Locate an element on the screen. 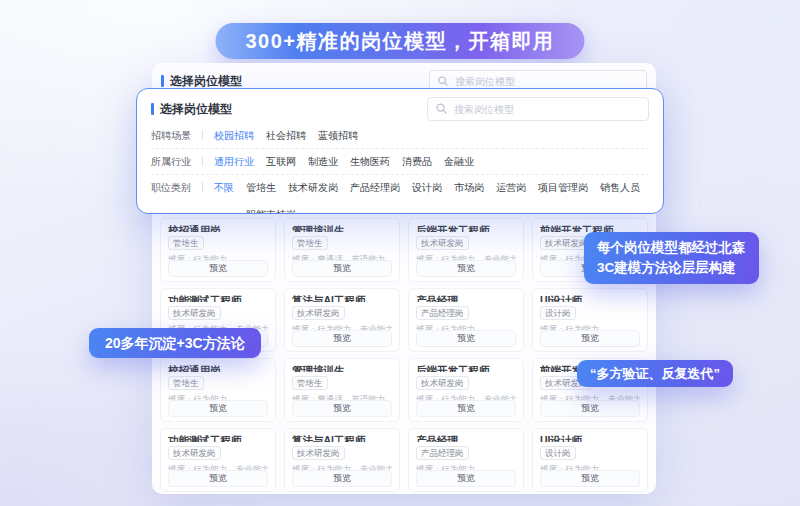  filter-options: 管培生技术研发岗产品经理岗设计岗市场岗运营岗项目管理岗销售人员职能支持岗 is located at coordinates (448, 198).